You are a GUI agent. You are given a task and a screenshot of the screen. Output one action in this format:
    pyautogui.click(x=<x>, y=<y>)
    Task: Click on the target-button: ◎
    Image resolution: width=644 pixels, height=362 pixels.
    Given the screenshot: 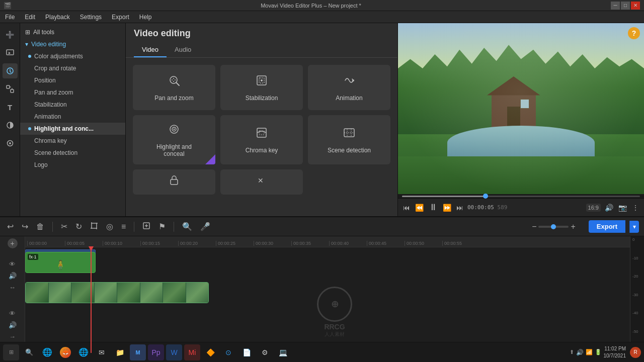 What is the action you would take?
    pyautogui.click(x=110, y=226)
    